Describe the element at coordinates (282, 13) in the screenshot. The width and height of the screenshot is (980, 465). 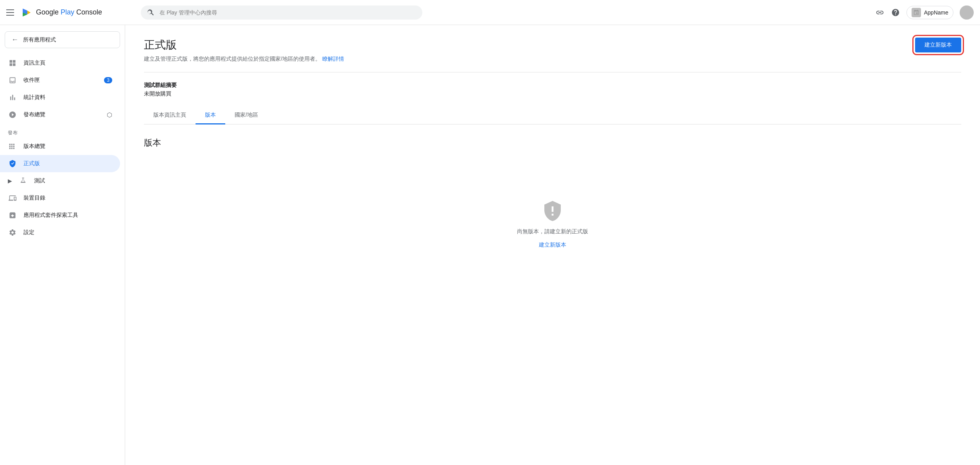
I see `search-area` at that location.